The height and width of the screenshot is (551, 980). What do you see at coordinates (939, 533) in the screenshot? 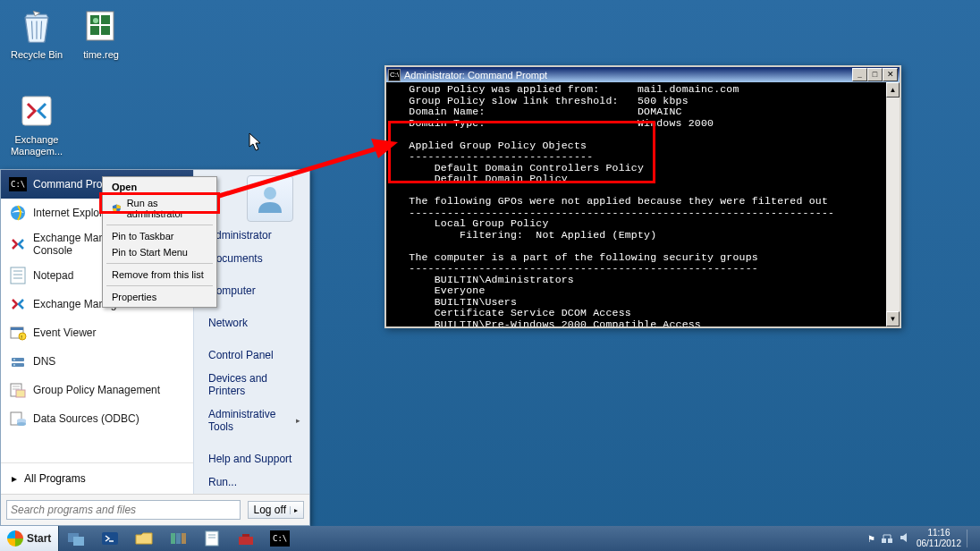
I see `clock-time: 11:16` at bounding box center [939, 533].